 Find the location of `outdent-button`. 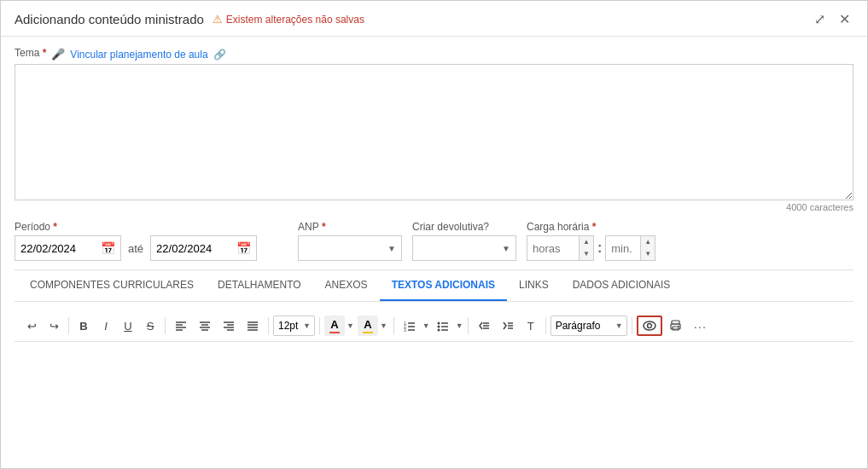

outdent-button is located at coordinates (484, 326).